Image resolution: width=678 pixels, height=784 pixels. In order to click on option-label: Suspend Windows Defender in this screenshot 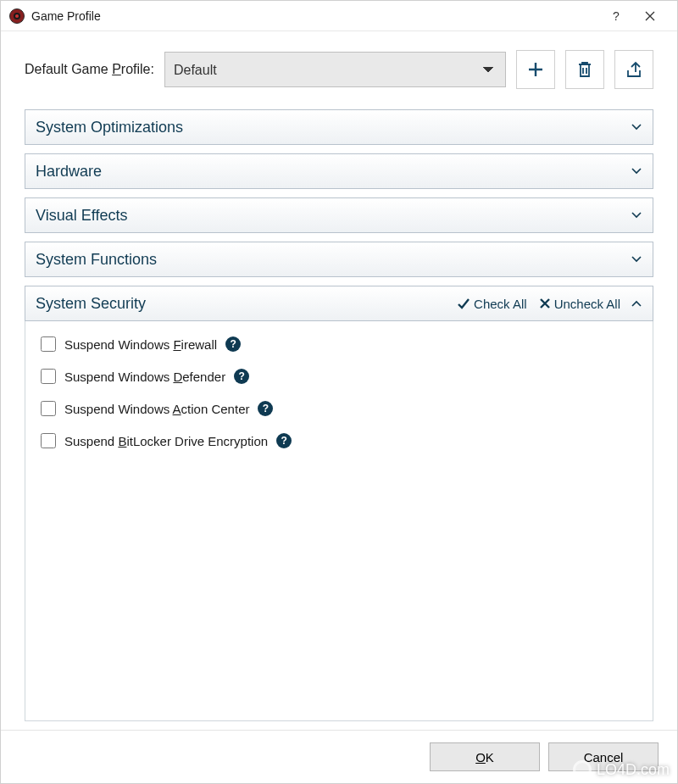, I will do `click(145, 376)`.